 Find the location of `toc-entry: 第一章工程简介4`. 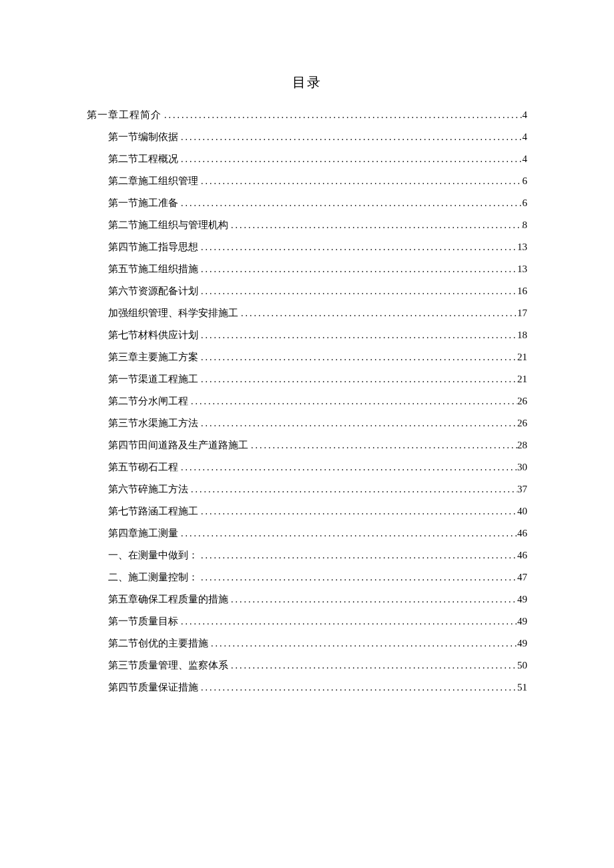

toc-entry: 第一章工程简介4 is located at coordinates (307, 115).